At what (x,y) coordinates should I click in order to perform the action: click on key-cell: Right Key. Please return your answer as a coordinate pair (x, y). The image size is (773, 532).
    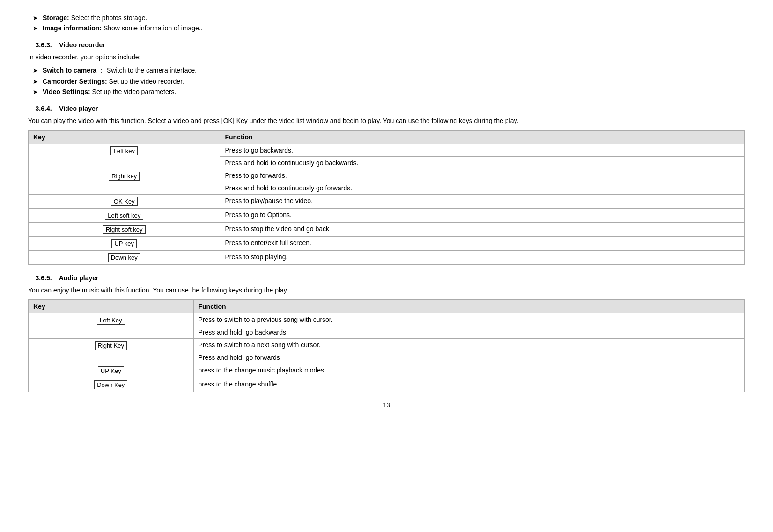
    Looking at the image, I should click on (111, 351).